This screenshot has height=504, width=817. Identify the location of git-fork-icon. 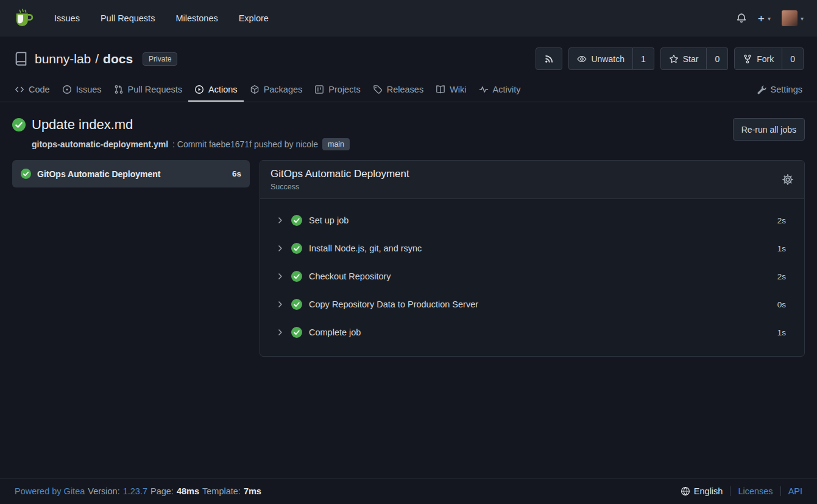
(748, 59).